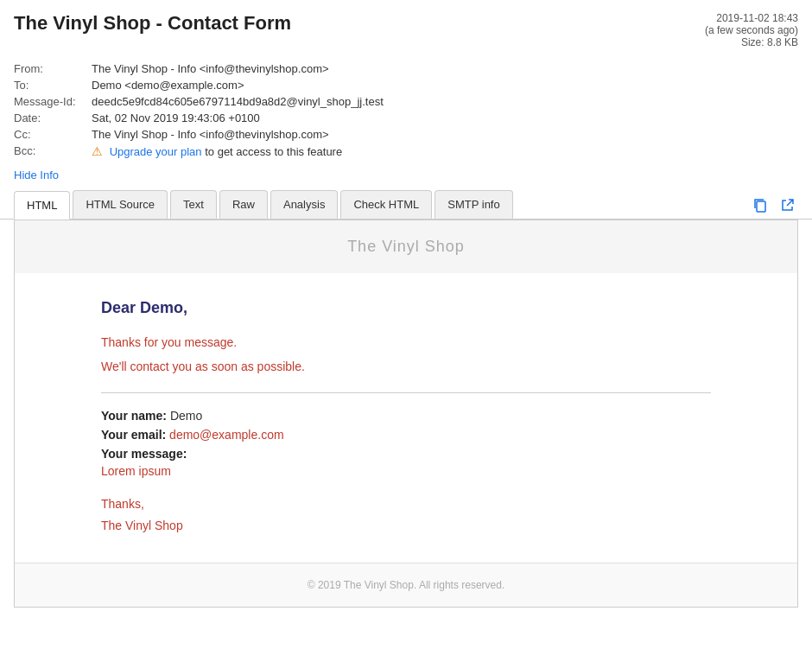 The width and height of the screenshot is (812, 662). What do you see at coordinates (97, 151) in the screenshot?
I see `warning-icon: ⚠` at bounding box center [97, 151].